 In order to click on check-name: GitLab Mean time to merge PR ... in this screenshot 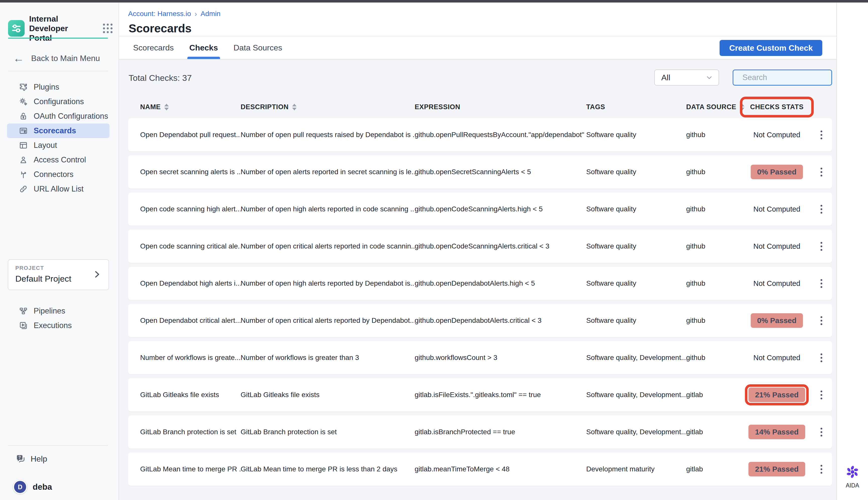, I will do `click(190, 469)`.